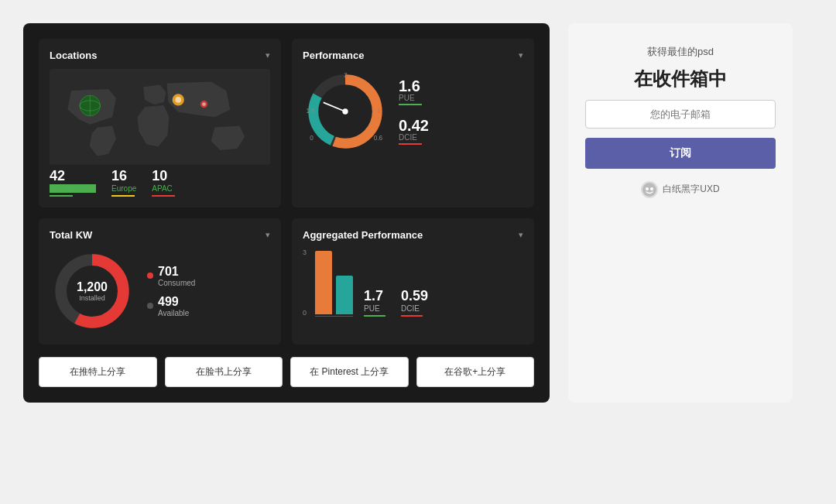 The image size is (836, 504). Describe the element at coordinates (680, 190) in the screenshot. I see `brand-footer: 白纸黑字UXD` at that location.